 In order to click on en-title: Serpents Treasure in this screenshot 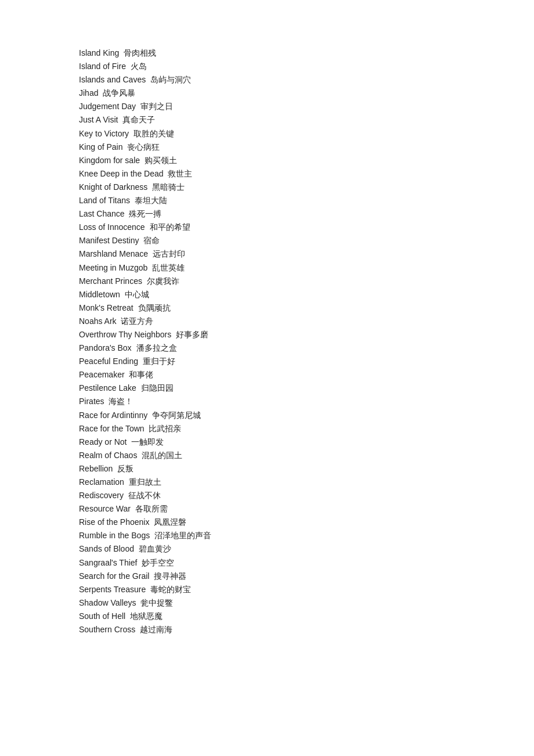, I will do `click(113, 589)`.